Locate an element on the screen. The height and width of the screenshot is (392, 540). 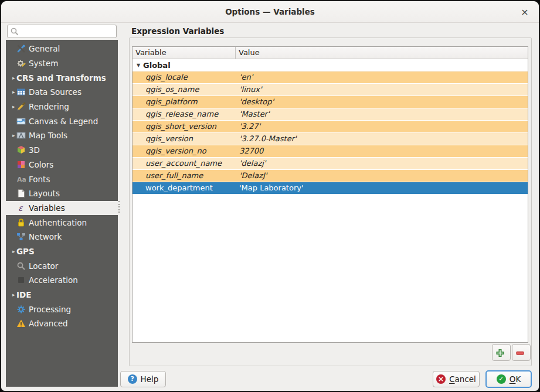
group-row-global: ▼ Global is located at coordinates (330, 66).